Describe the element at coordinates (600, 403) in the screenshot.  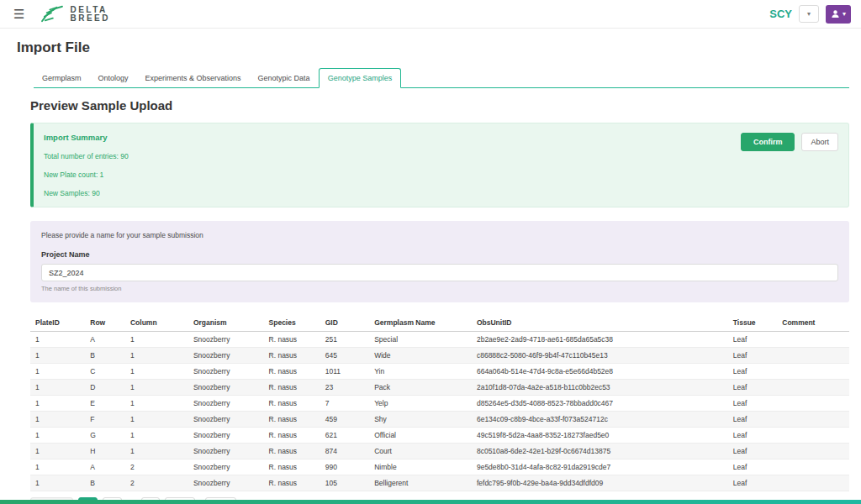
I see `table-cell: d85264e5-d3d5-4088-8523-78bbadd0c467` at that location.